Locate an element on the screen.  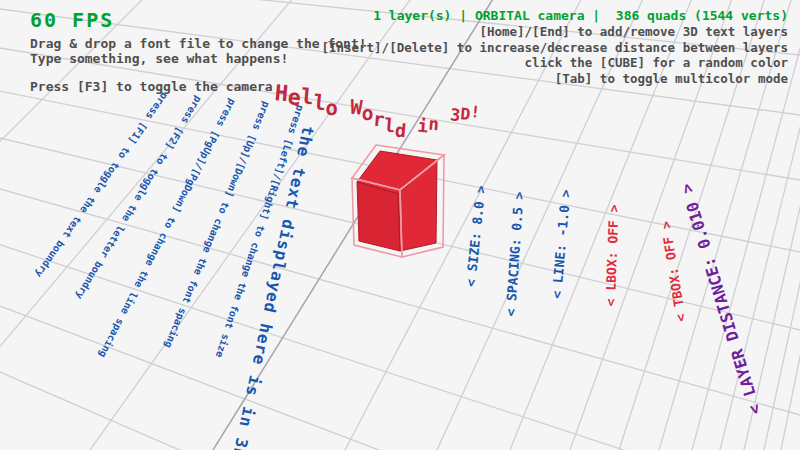
instruction-camera-toggle: Press [F3] to toggle the camera is located at coordinates (152, 86).